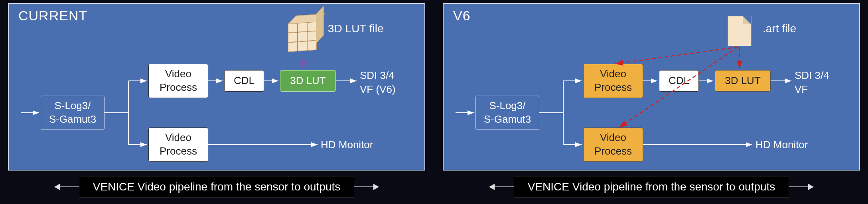 The height and width of the screenshot is (204, 868). I want to click on panel-title-current: CURRENT, so click(53, 16).